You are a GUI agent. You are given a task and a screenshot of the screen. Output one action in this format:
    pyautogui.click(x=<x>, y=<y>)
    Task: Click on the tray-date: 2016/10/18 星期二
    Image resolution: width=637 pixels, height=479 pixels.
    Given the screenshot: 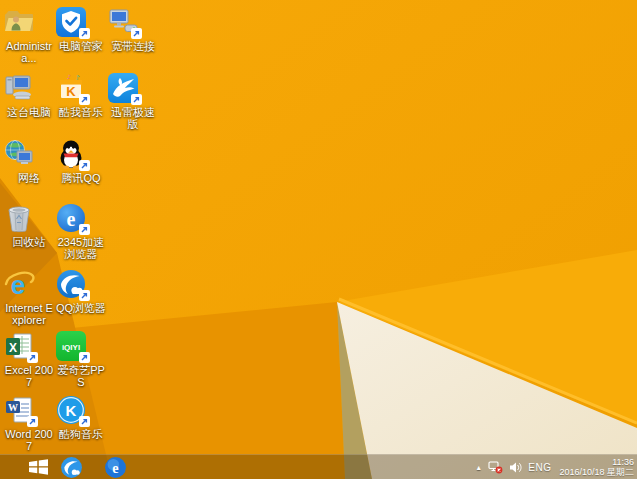 What is the action you would take?
    pyautogui.click(x=596, y=472)
    